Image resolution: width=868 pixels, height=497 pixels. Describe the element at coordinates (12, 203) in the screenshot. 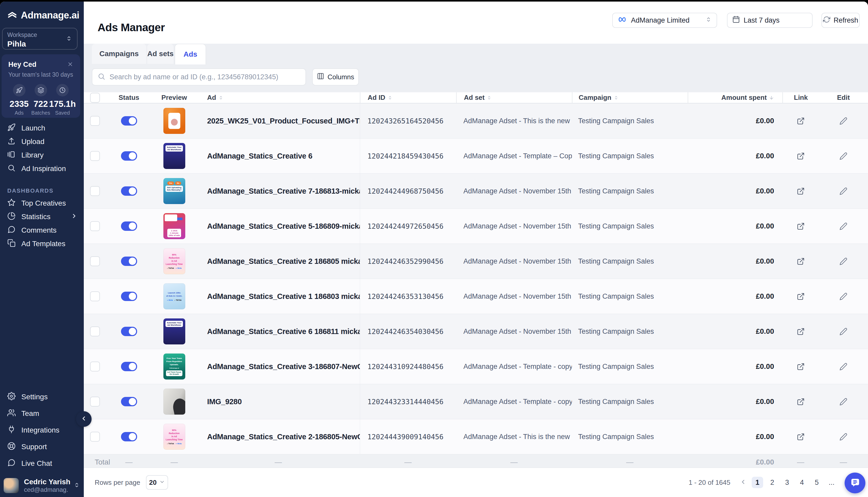

I see `star-icon` at that location.